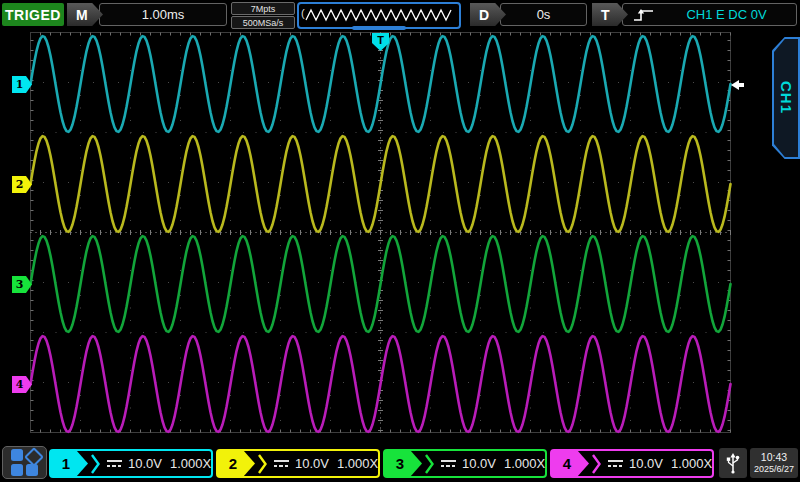  What do you see at coordinates (190, 464) in the screenshot?
I see `channel-1-probe: 1.000X` at bounding box center [190, 464].